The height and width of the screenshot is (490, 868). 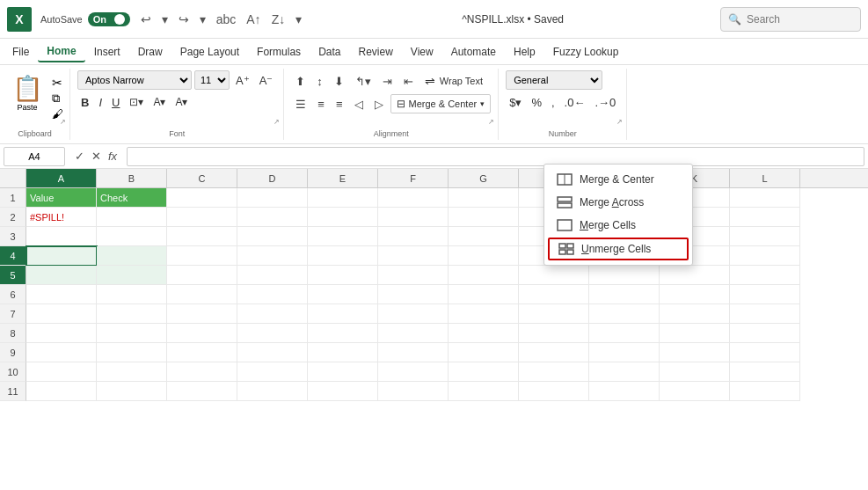 What do you see at coordinates (791, 19) in the screenshot?
I see `search-box: 🔍` at bounding box center [791, 19].